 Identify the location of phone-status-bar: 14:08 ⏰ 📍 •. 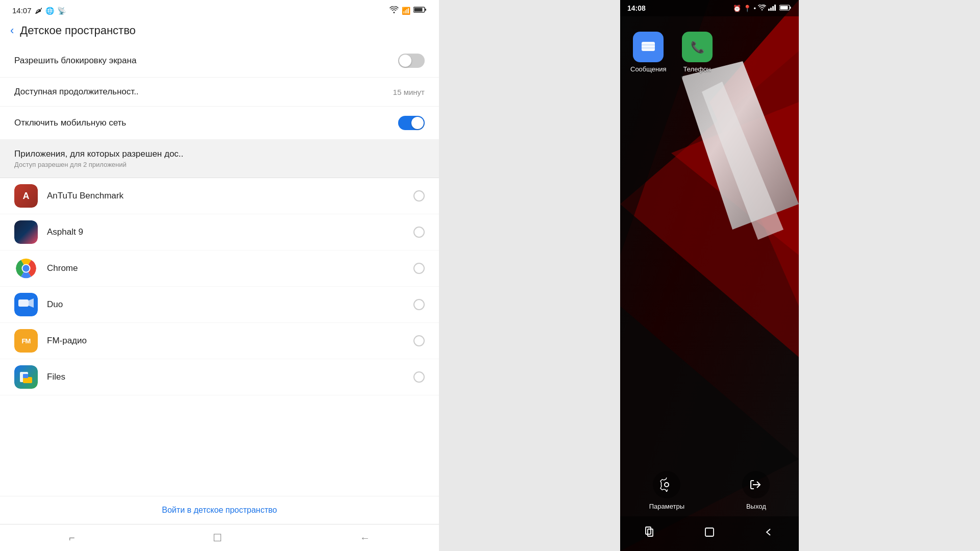
(709, 8).